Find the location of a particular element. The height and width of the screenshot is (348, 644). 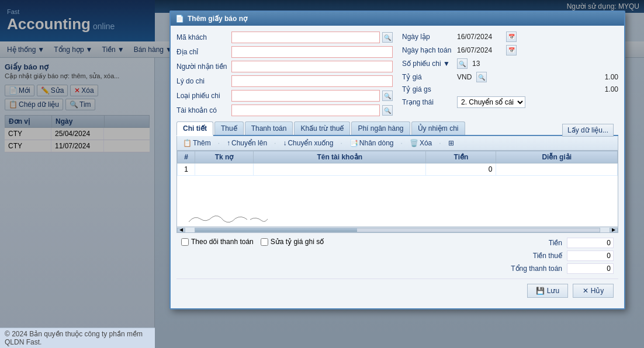

tong-tt-label: Tổng thanh toán is located at coordinates (536, 269).